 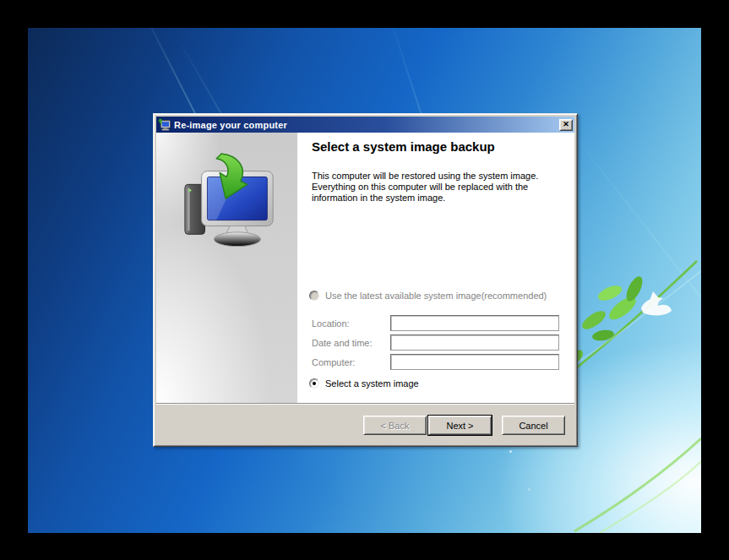 What do you see at coordinates (436, 362) in the screenshot?
I see `field-row-computer: Computer:` at bounding box center [436, 362].